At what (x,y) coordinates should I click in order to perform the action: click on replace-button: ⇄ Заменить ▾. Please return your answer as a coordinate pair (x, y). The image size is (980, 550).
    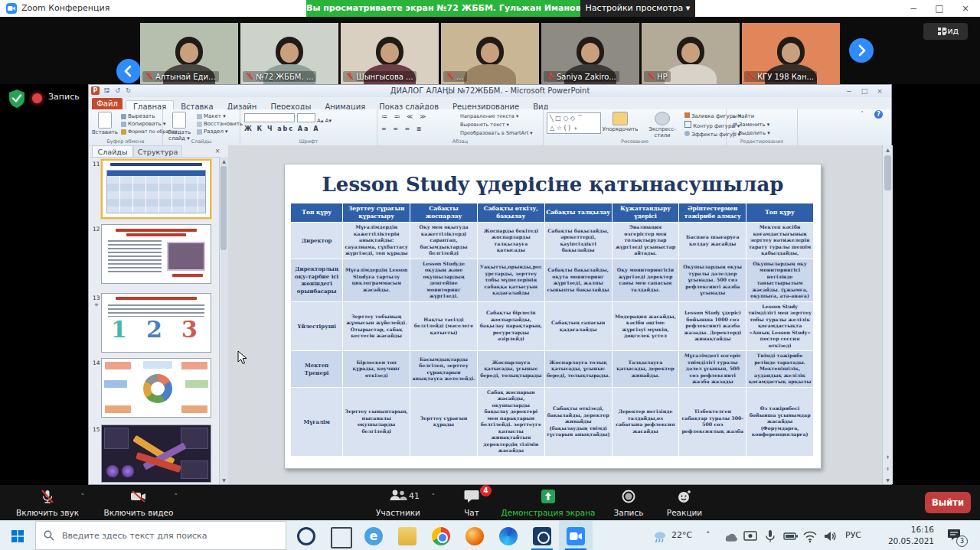
    Looking at the image, I should click on (752, 125).